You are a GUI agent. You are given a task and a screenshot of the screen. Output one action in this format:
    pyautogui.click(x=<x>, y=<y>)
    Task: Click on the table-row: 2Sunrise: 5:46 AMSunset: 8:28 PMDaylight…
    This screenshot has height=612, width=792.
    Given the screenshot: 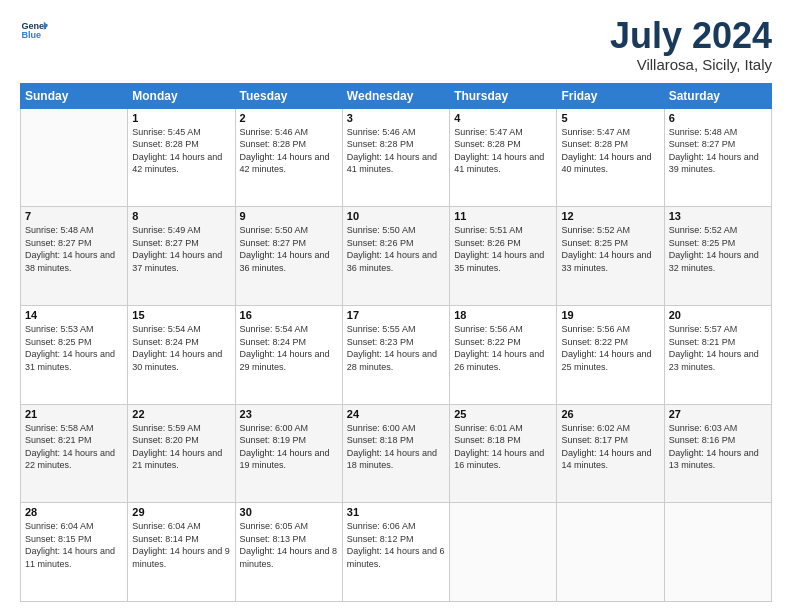 What is the action you would take?
    pyautogui.click(x=288, y=158)
    